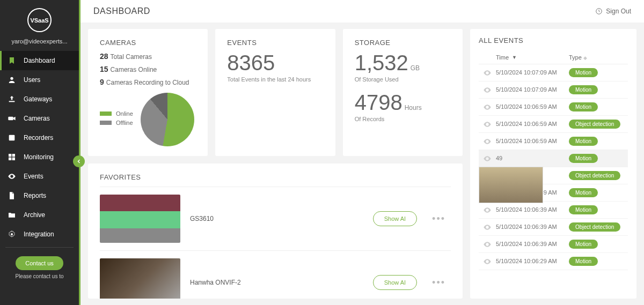  What do you see at coordinates (40, 176) in the screenshot?
I see `sidebar-item-events: Events` at bounding box center [40, 176].